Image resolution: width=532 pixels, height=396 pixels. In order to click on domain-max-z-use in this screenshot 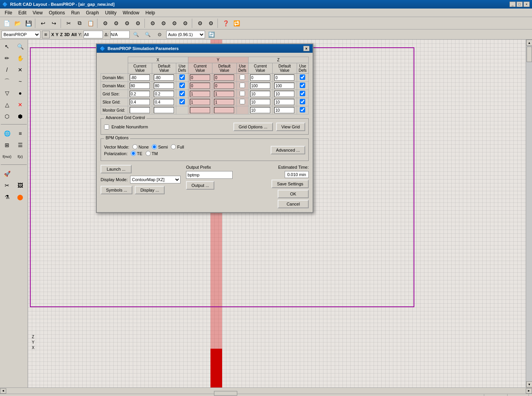, I will do `click(303, 85)`.